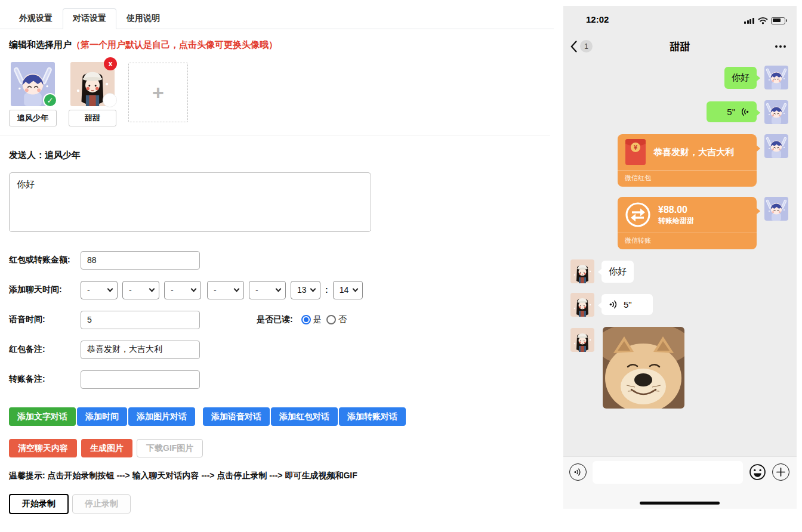 The width and height of the screenshot is (802, 532). I want to click on home-indicator, so click(680, 503).